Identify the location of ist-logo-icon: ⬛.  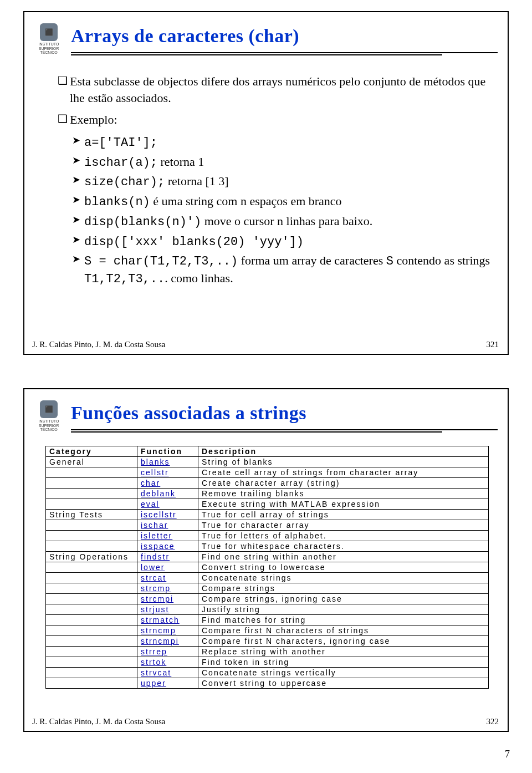
(49, 32).